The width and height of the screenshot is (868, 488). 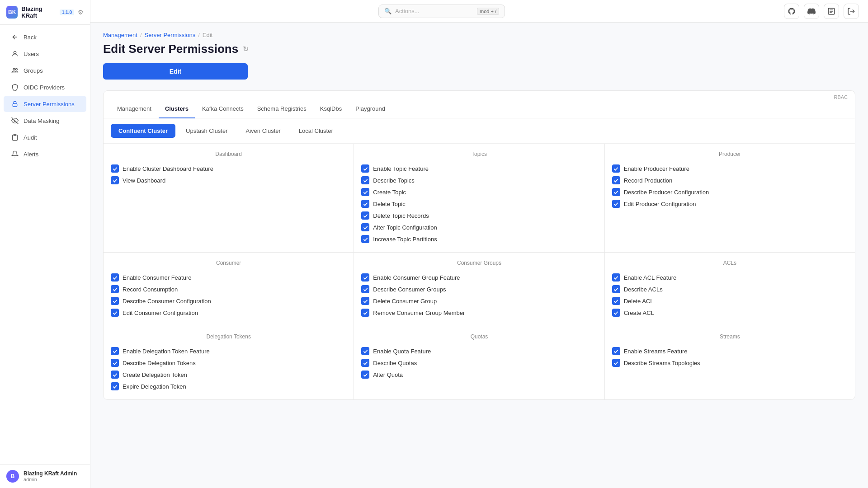 I want to click on tab-clusters: Clusters, so click(x=177, y=109).